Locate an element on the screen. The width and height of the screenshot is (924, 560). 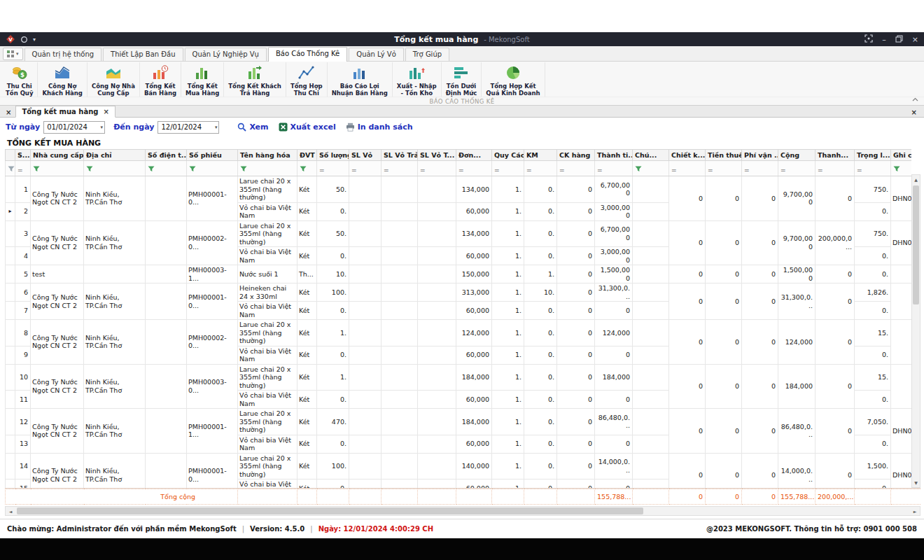
cell-receipt: PMH00001-1... is located at coordinates (213, 431).